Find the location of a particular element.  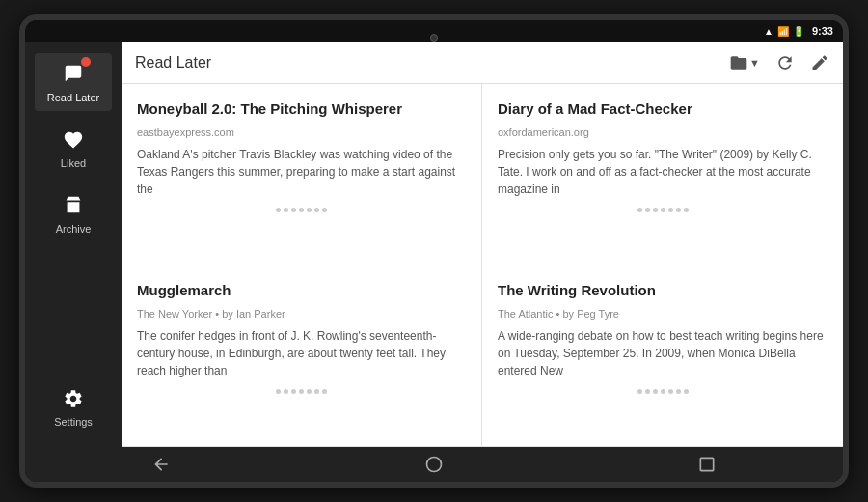

sidebar: Read Later Liked Archive is located at coordinates (73, 244).